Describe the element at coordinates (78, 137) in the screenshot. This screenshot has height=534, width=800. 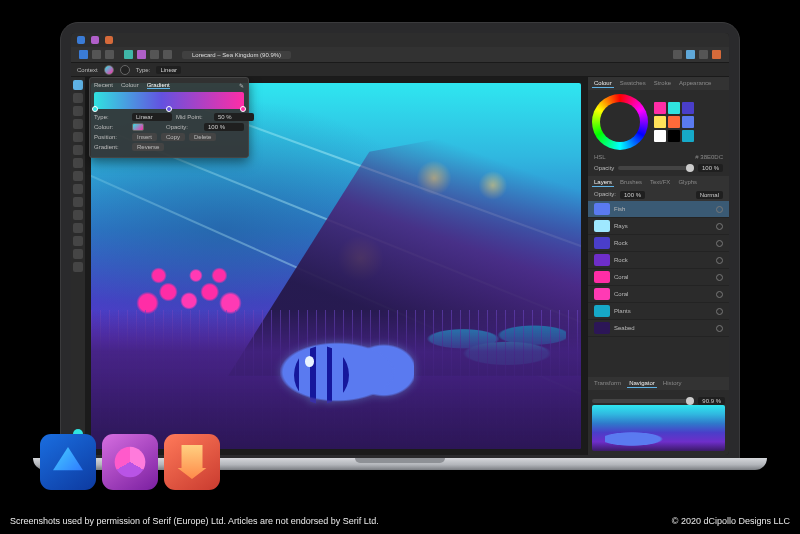
I see `pencil-tool-icon` at that location.